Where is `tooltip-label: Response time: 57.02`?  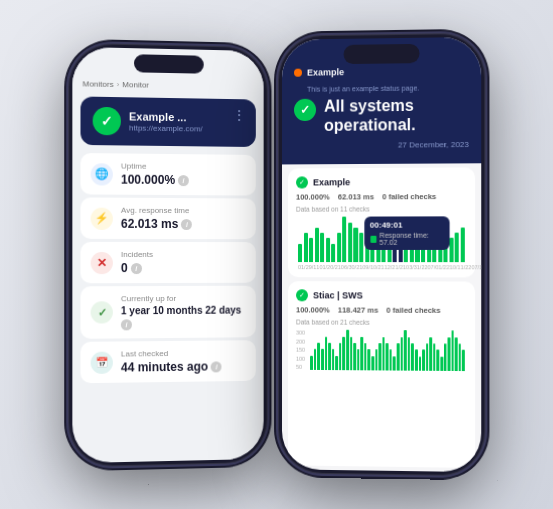
tooltip-label: Response time: 57.02 is located at coordinates (412, 239).